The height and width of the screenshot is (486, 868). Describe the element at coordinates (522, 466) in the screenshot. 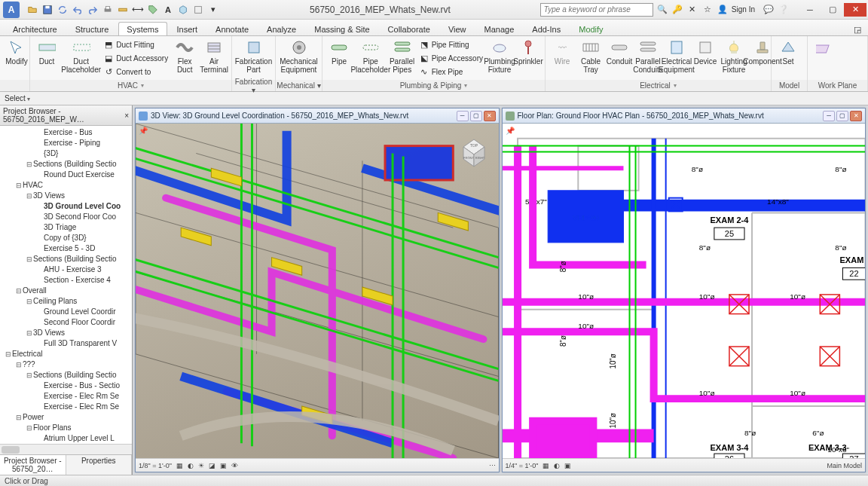

I see `view2-scale: 1/4" = 1'-0"` at that location.